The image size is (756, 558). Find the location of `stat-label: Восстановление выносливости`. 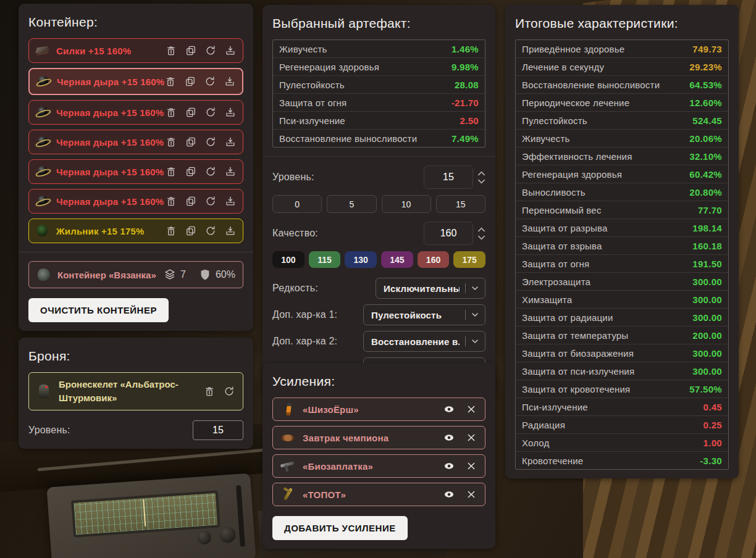

stat-label: Восстановление выносливости is located at coordinates (590, 85).